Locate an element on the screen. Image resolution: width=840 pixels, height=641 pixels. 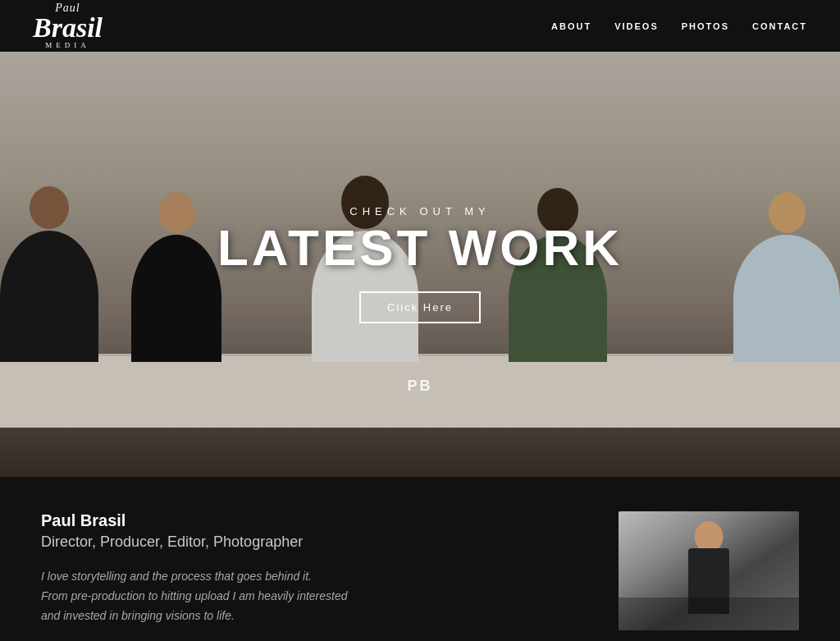
nav-about: ABOUT is located at coordinates (571, 26).